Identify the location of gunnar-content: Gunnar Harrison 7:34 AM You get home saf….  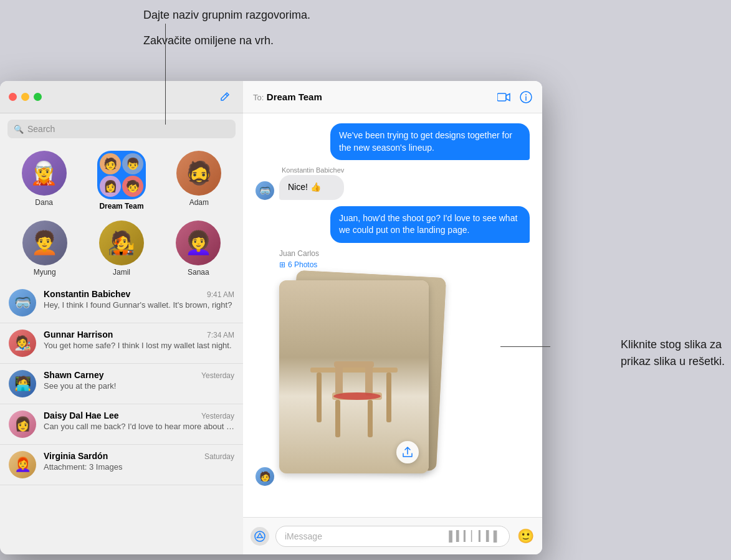
(139, 340).